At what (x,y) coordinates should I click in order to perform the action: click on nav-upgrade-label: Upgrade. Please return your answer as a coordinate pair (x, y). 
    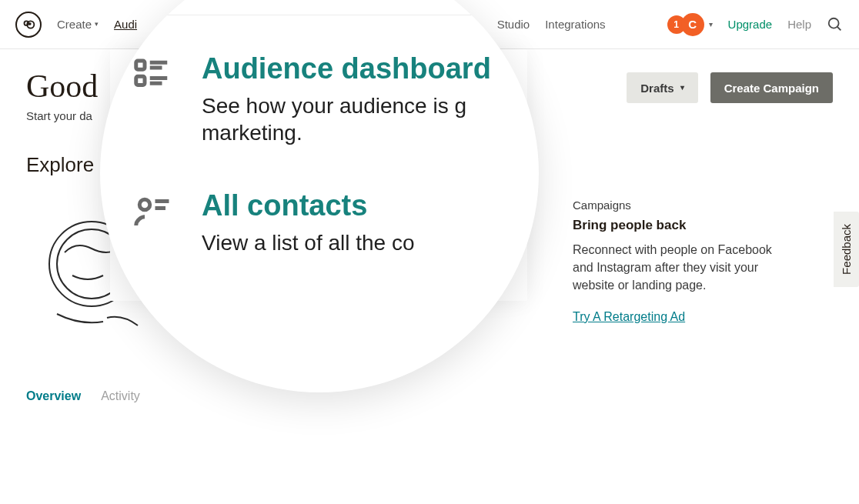
    Looking at the image, I should click on (750, 25).